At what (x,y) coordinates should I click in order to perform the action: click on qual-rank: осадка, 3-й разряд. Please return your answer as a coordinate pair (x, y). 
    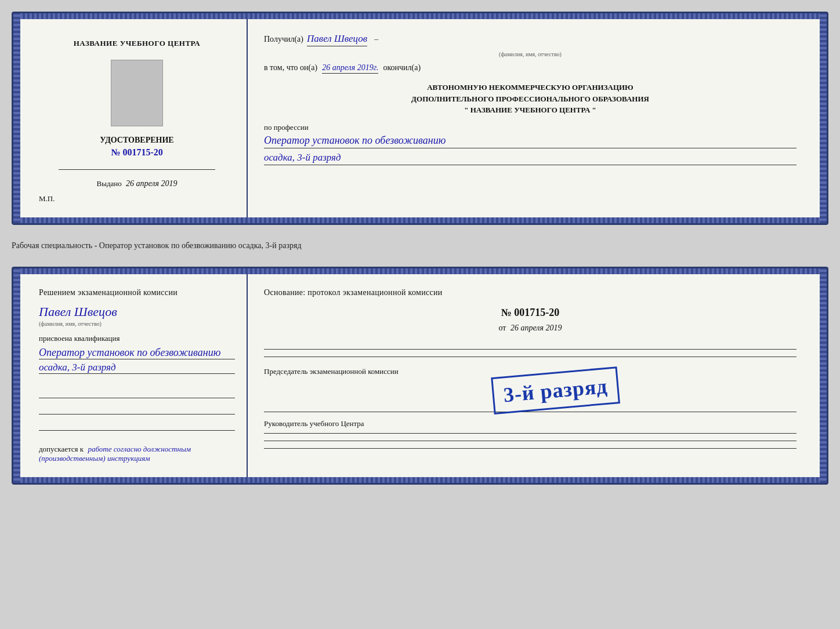
    Looking at the image, I should click on (137, 368).